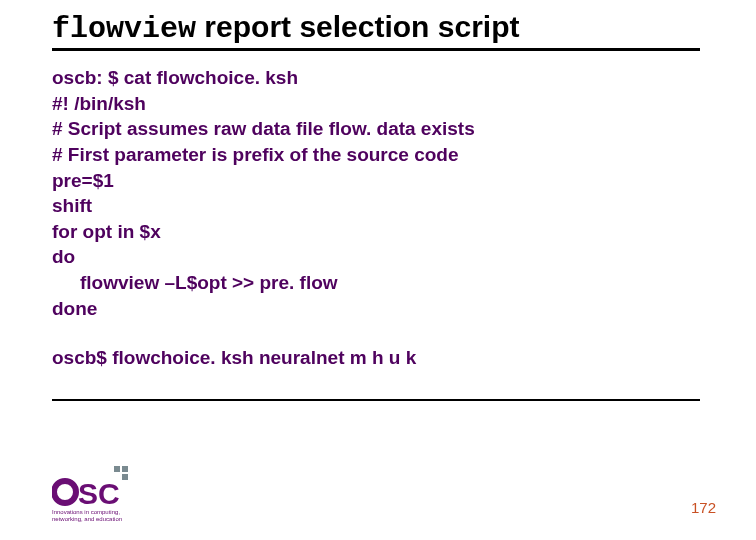 The image size is (756, 540). What do you see at coordinates (378, 333) in the screenshot?
I see `blank-line` at bounding box center [378, 333].